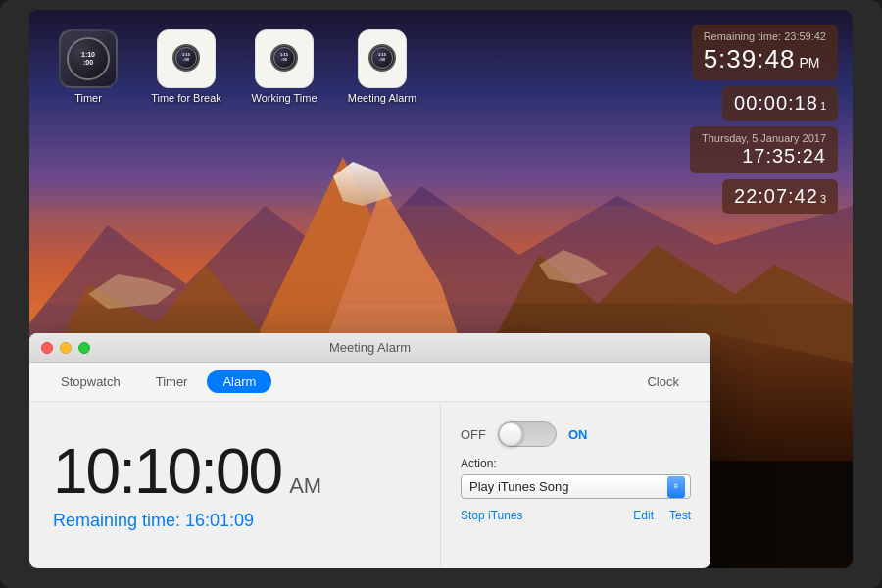  I want to click on stop-itunes-link: Stop iTunes, so click(492, 515).